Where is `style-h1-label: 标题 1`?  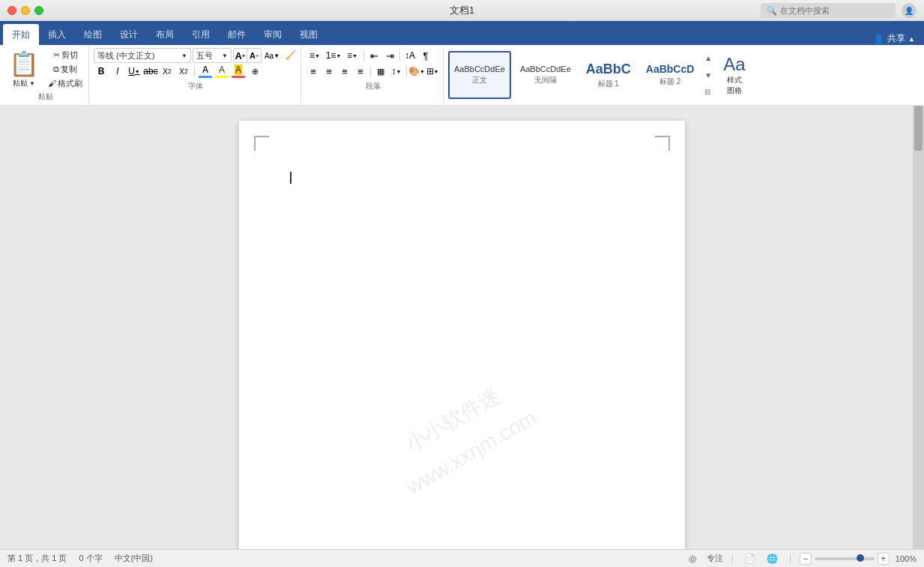
style-h1-label: 标题 1 is located at coordinates (609, 84).